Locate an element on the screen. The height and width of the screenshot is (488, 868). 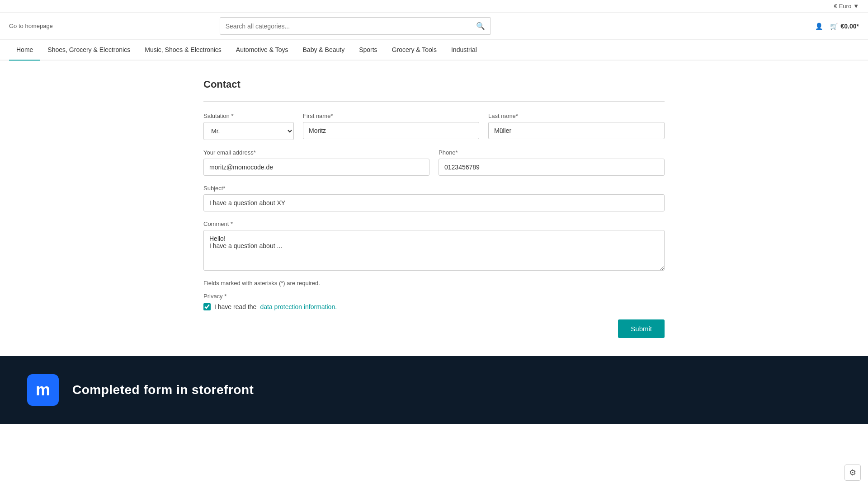
nav-item-shoes-grocery-electronics: Shoes, Grocery & Electronics is located at coordinates (89, 50).